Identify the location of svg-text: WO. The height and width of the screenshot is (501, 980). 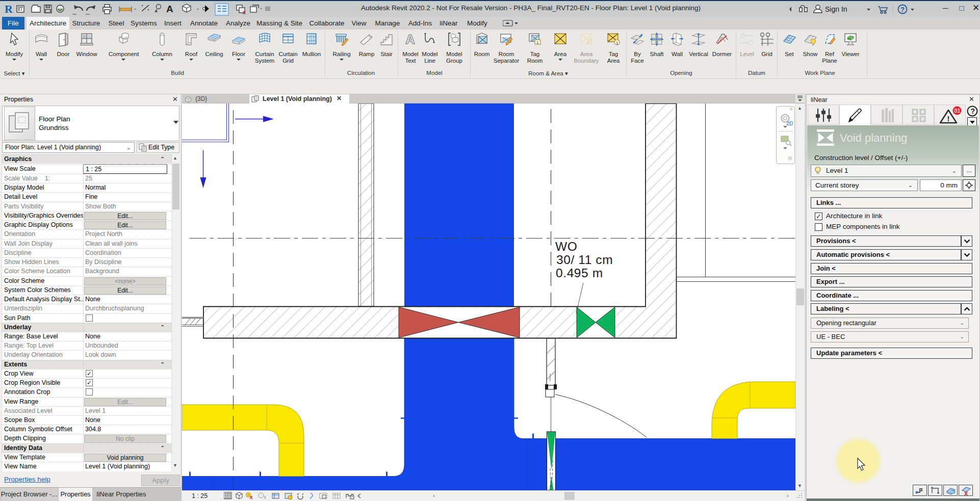
(566, 247).